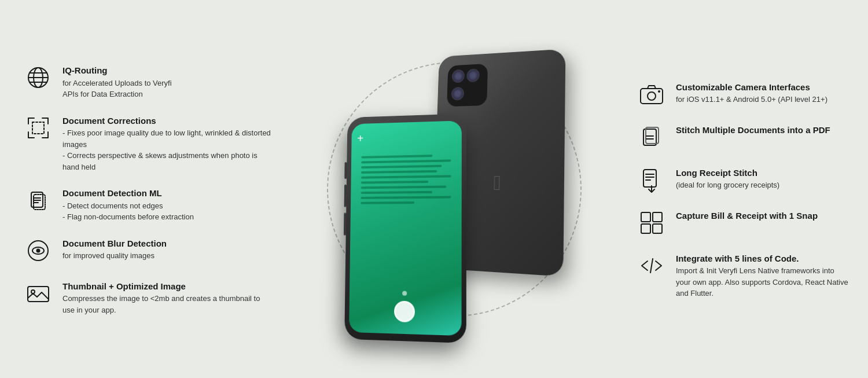 This screenshot has width=868, height=378. I want to click on feature-thumbnail-text: Thumbnail + Optimized Image Compresses t…, so click(167, 298).